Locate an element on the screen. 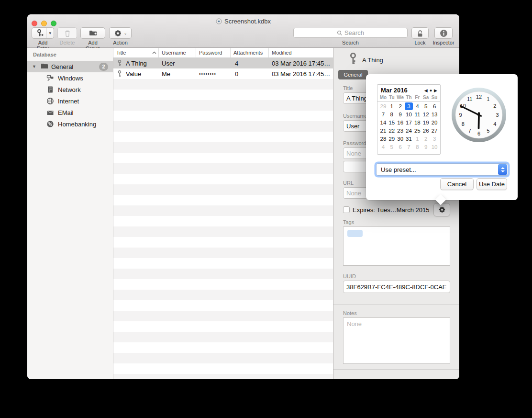  sidebar-item-homebanking: Homebanking is located at coordinates (70, 124).